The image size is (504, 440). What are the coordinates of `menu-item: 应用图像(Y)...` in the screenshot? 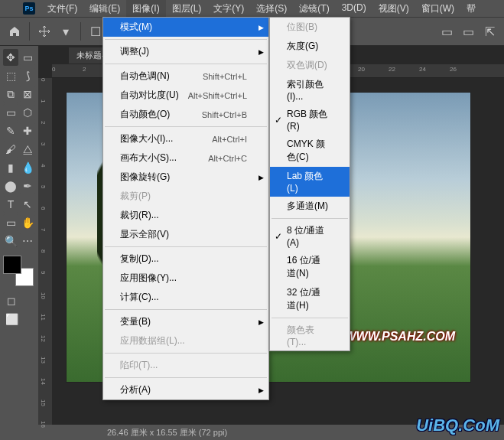 It's located at (186, 279).